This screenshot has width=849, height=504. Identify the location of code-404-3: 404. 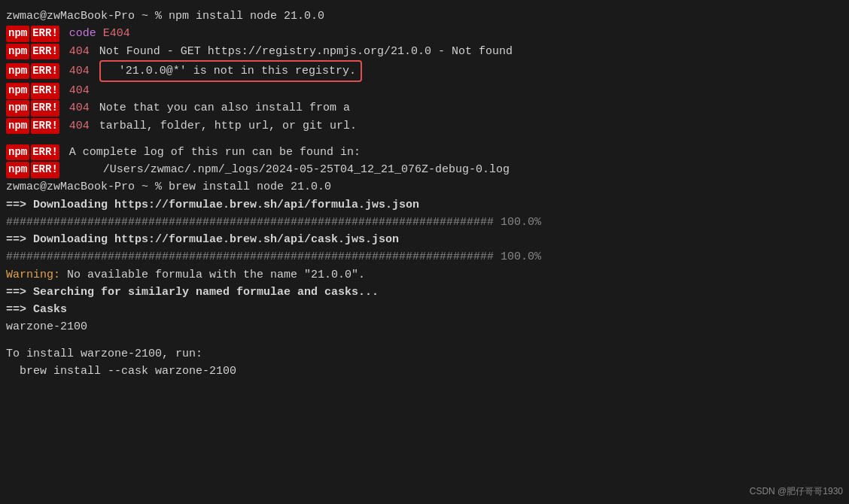
(80, 90).